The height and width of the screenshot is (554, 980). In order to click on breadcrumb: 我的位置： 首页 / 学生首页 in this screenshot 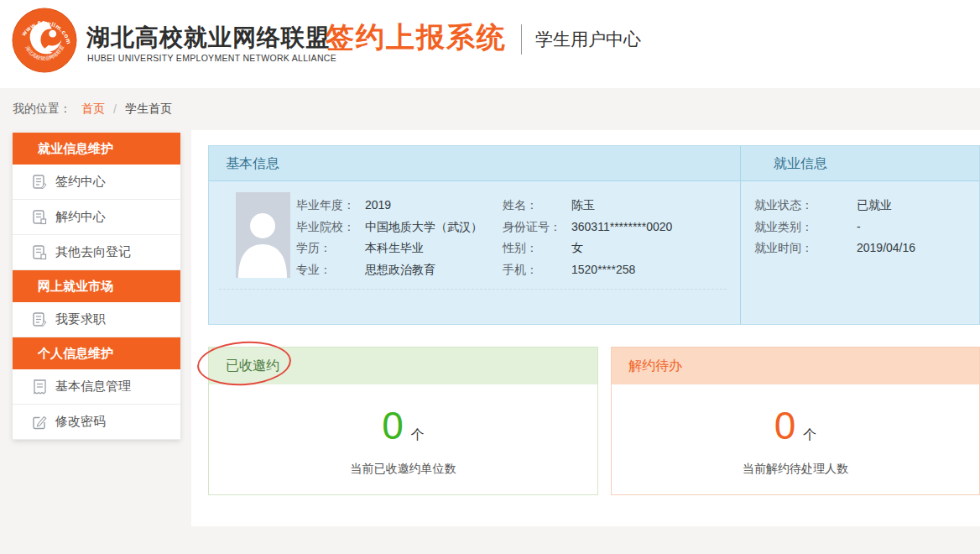, I will do `click(92, 109)`.